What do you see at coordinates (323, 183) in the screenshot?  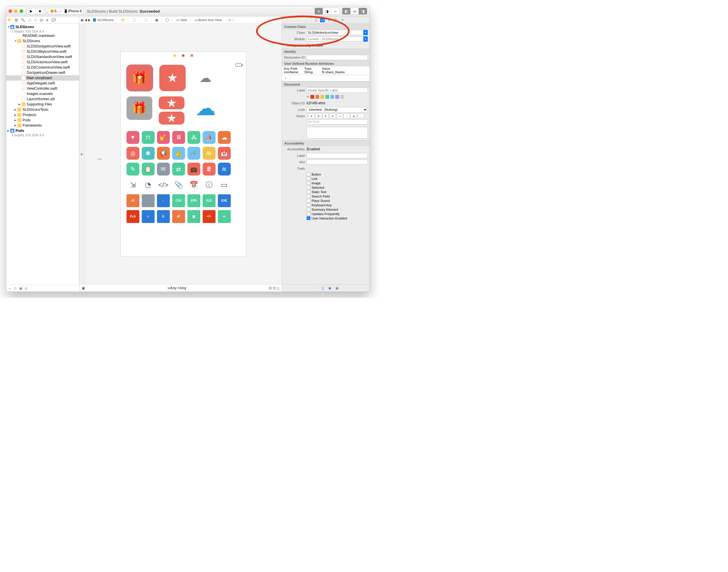 I see `trait-item: Image` at bounding box center [323, 183].